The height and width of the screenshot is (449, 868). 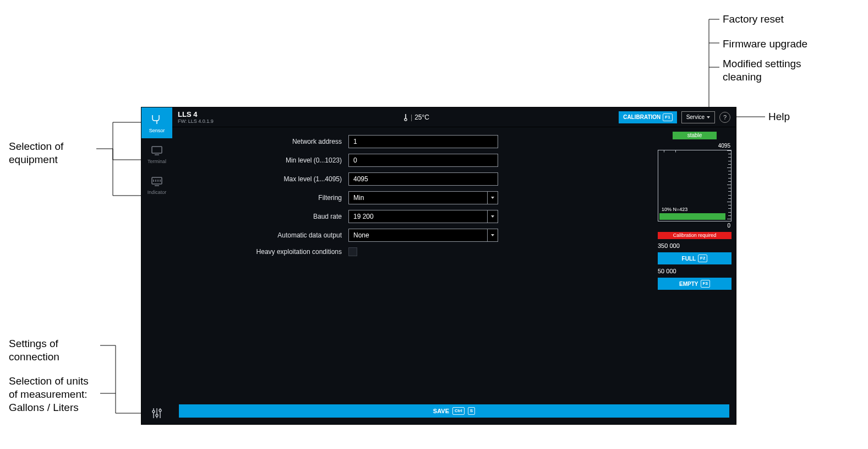 What do you see at coordinates (157, 131) in the screenshot?
I see `sidebar-item-label: Sensor` at bounding box center [157, 131].